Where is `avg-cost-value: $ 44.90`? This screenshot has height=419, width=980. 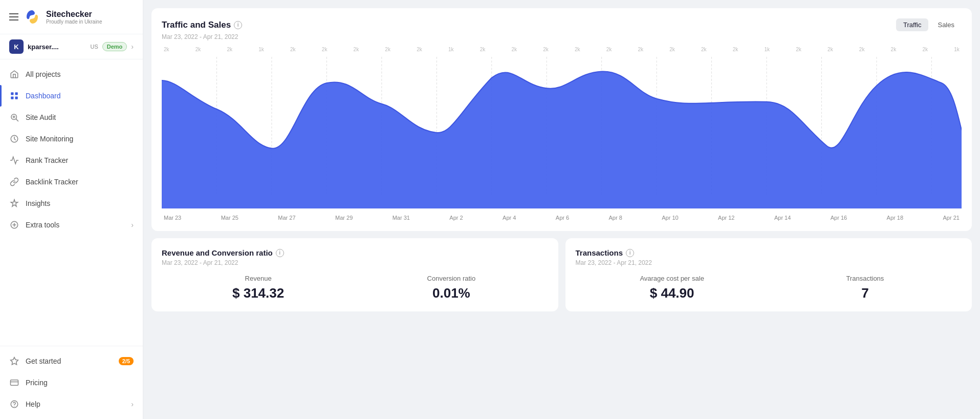 avg-cost-value: $ 44.90 is located at coordinates (672, 293).